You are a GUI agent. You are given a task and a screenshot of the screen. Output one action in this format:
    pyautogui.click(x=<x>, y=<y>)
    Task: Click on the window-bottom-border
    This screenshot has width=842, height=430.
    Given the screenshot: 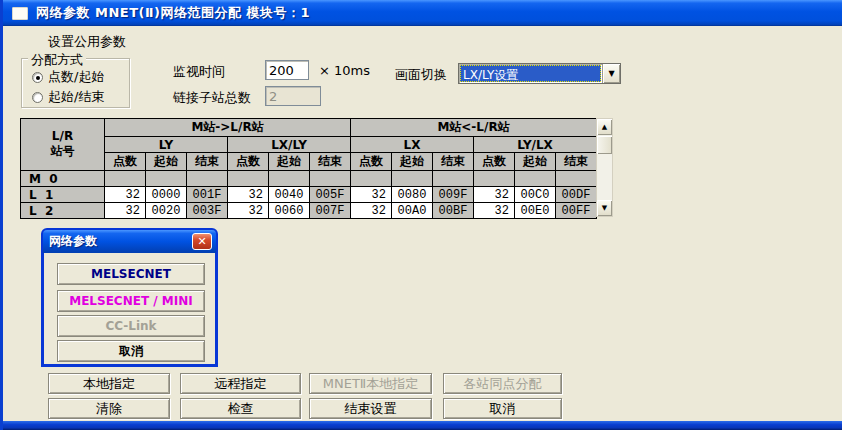 What is the action you would take?
    pyautogui.click(x=421, y=426)
    